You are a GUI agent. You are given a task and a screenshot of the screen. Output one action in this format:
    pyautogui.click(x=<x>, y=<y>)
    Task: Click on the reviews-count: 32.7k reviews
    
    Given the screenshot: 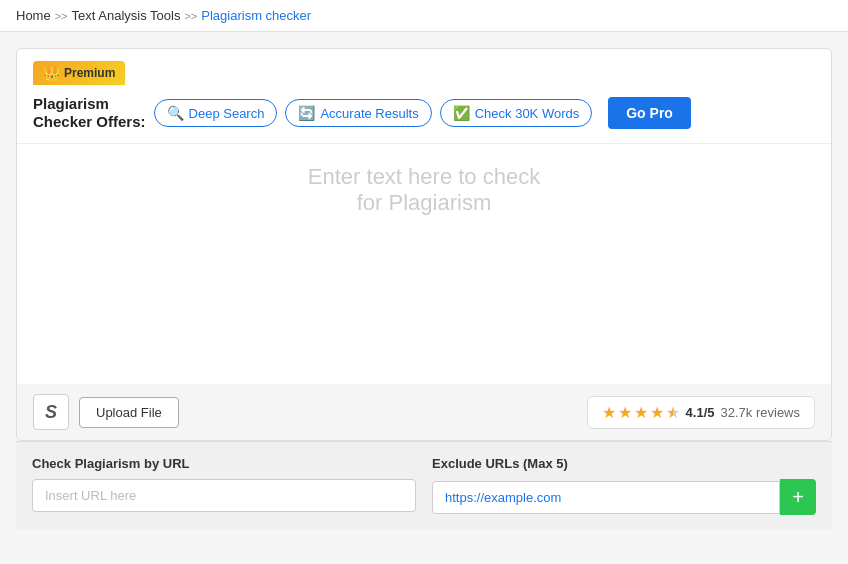 What is the action you would take?
    pyautogui.click(x=760, y=412)
    